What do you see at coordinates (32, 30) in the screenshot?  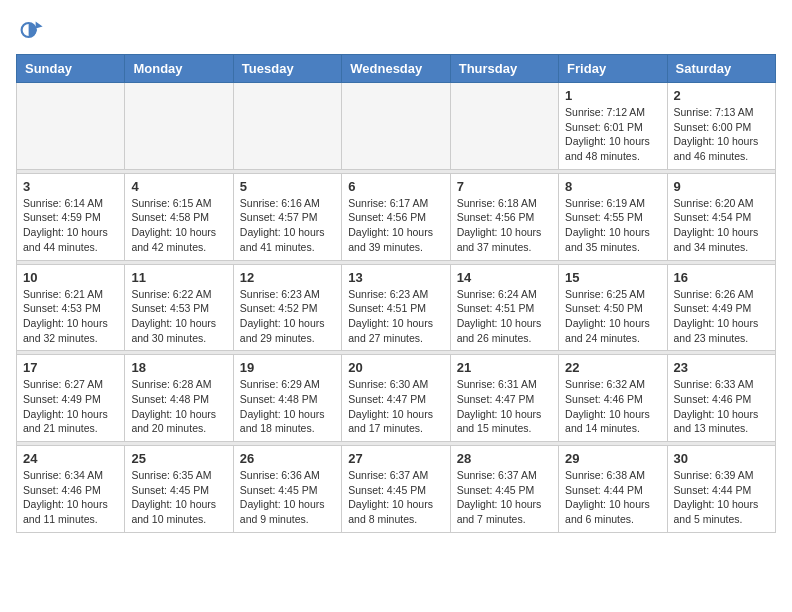 I see `logo` at bounding box center [32, 30].